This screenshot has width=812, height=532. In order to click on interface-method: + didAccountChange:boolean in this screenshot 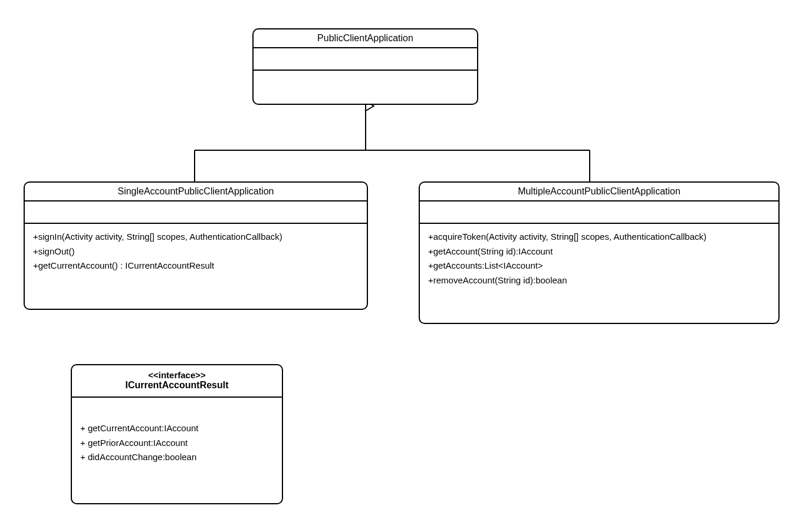, I will do `click(177, 457)`.